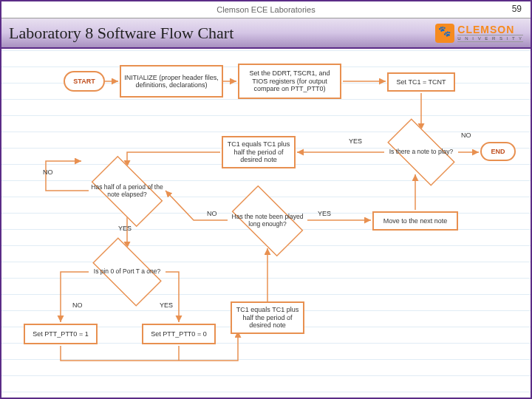 The width and height of the screenshot is (532, 399). Describe the element at coordinates (84, 81) in the screenshot. I see `node-start: START` at that location.